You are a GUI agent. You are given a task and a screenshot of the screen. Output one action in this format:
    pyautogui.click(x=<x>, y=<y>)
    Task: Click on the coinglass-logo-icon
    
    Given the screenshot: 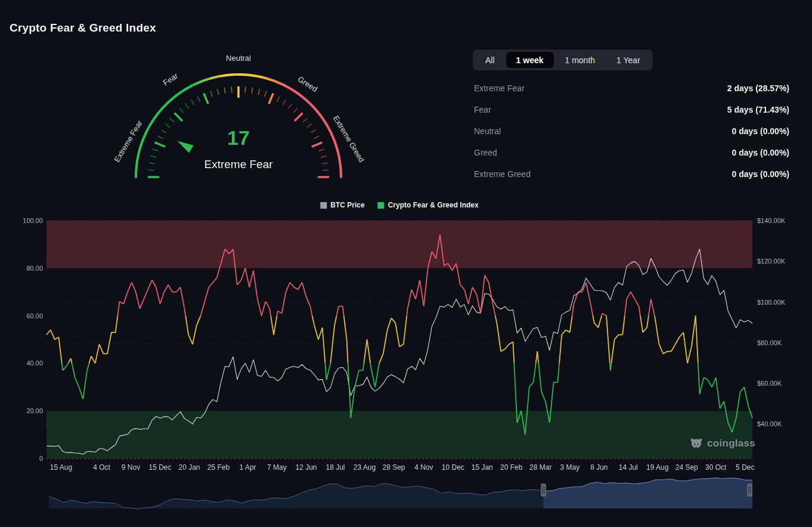 What is the action you would take?
    pyautogui.click(x=696, y=444)
    